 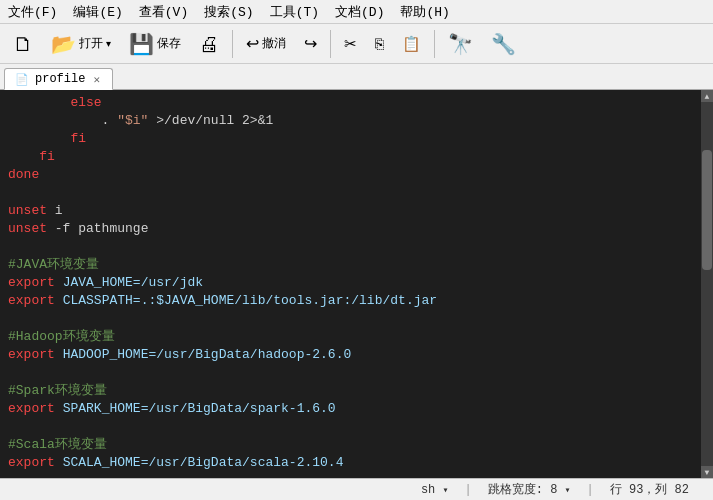 I want to click on code-line-4: fi, so click(x=350, y=157).